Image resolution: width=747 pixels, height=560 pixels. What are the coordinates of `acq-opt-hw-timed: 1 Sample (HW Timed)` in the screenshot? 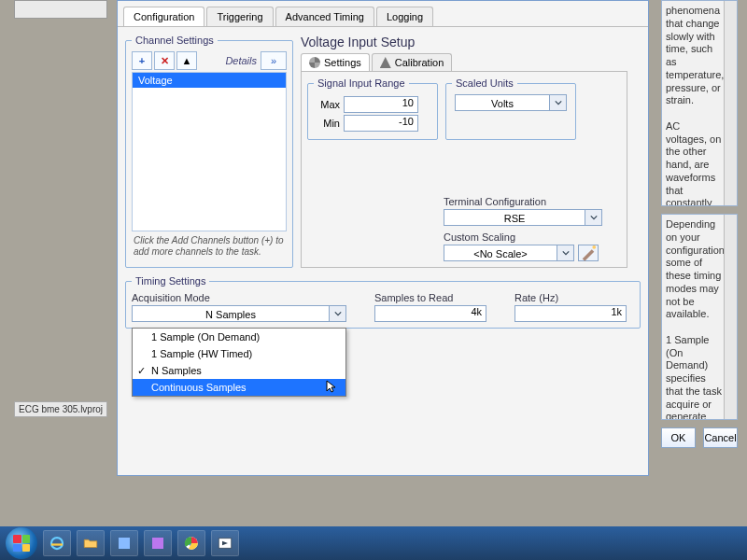 It's located at (239, 354).